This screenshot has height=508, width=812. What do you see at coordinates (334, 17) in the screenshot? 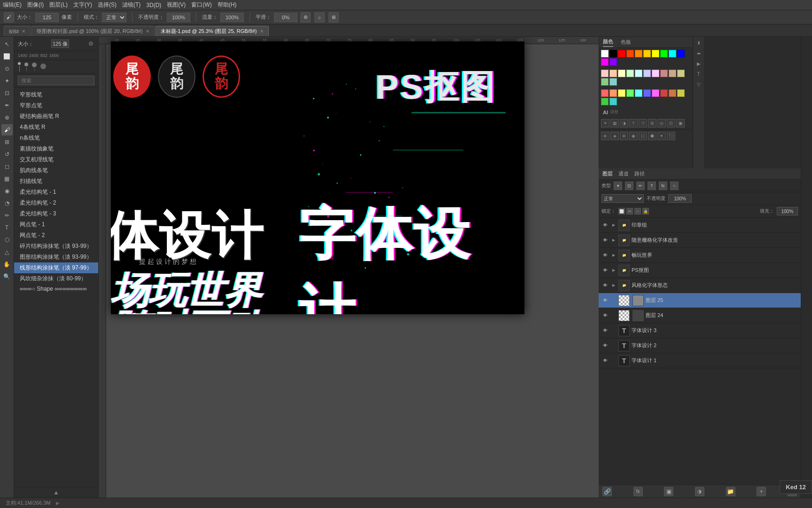
I see `extra-btn-2: ⊞` at bounding box center [334, 17].